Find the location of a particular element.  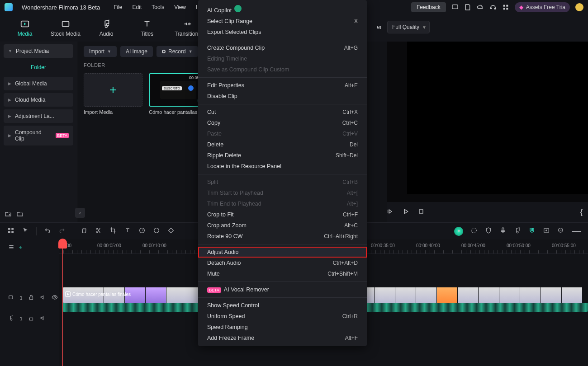

brace-icon: { is located at coordinates (582, 212).